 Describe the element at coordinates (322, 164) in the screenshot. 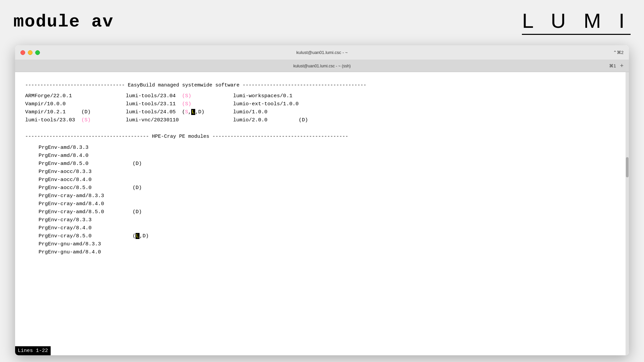

I see `table-row: PrgEnv-amd/8.5.0 (D)` at that location.